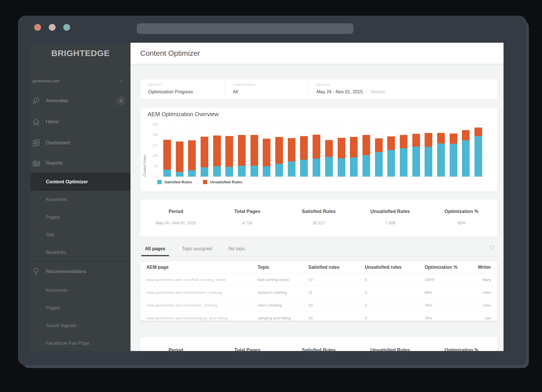 This screenshot has width=542, height=392. What do you see at coordinates (155, 250) in the screenshot?
I see `tab-all-pages: All pages` at bounding box center [155, 250].